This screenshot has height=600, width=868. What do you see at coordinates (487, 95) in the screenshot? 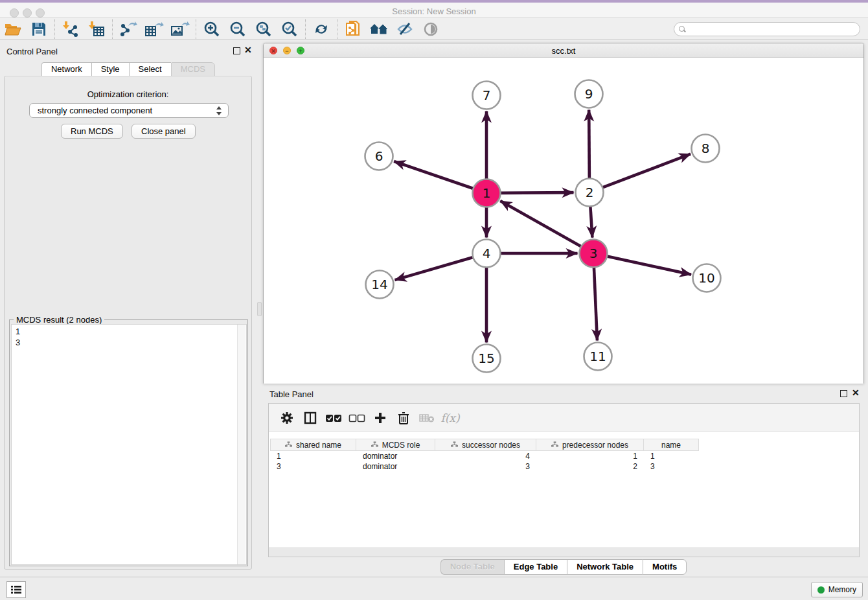
I see `svg-text: 7` at bounding box center [487, 95].